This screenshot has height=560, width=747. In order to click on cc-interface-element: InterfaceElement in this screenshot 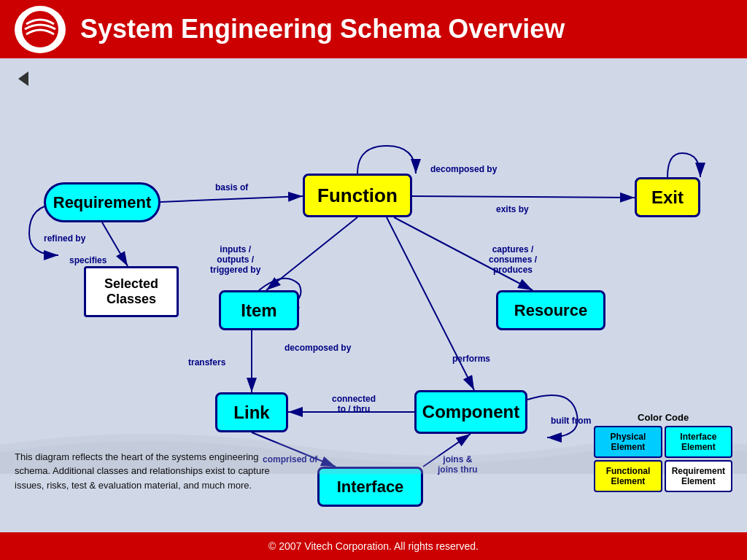, I will do `click(699, 442)`.